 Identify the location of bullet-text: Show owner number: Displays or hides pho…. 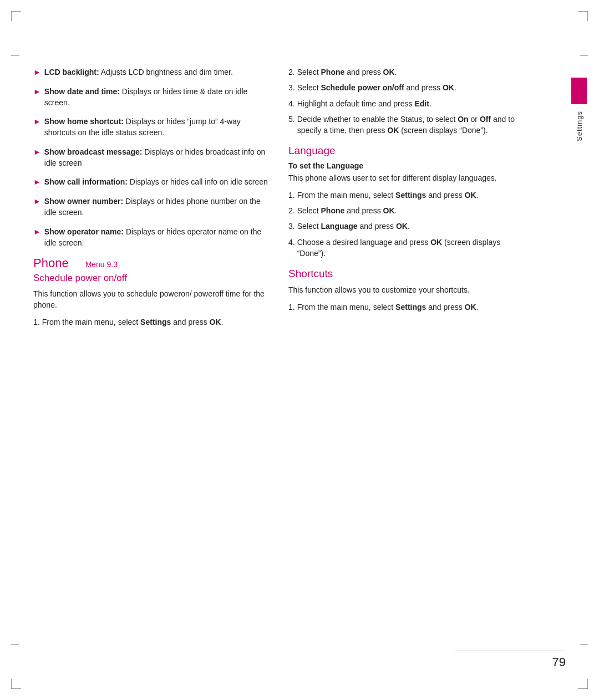
(158, 207).